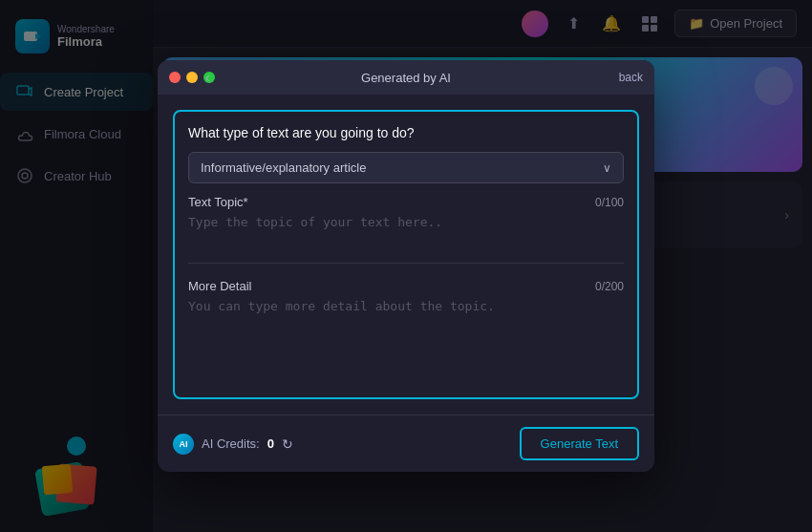 Image resolution: width=812 pixels, height=532 pixels. Describe the element at coordinates (283, 168) in the screenshot. I see `dropdown-selected-value: Informative/explanatory article` at that location.